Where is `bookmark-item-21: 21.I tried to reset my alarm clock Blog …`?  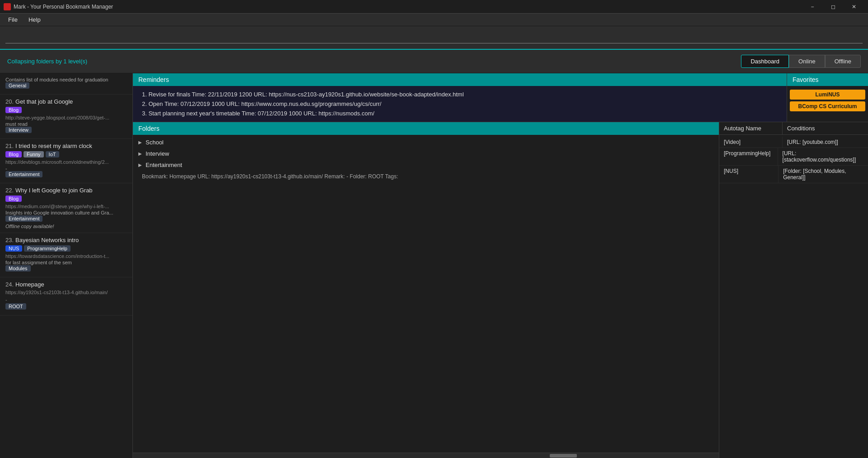 bookmark-item-21: 21.I tried to reset my alarm clock Blog … is located at coordinates (66, 161).